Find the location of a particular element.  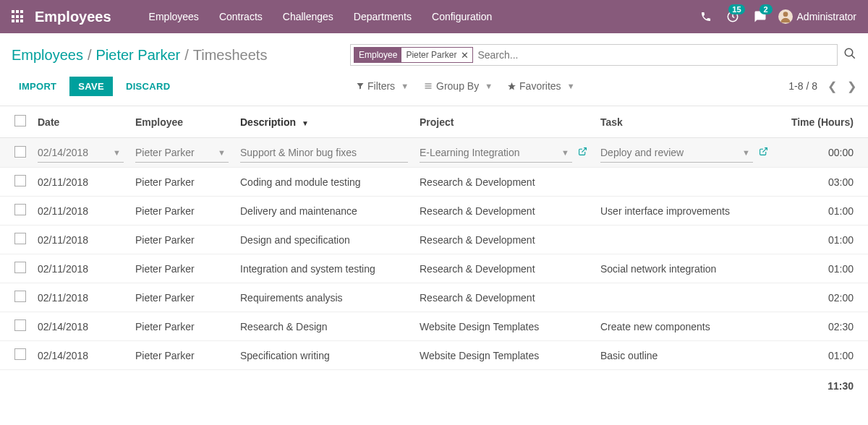

task-select: Deploy and review ▼ is located at coordinates (677, 153).